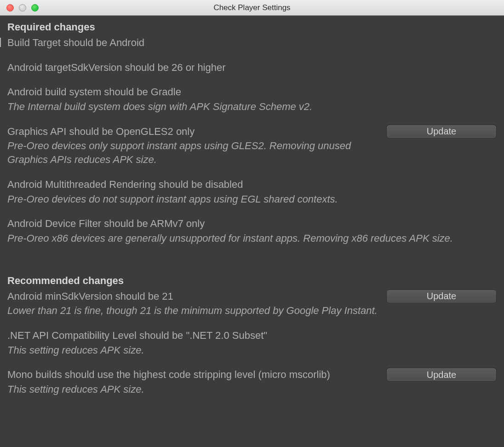  I want to click on item-build-system-desc: The Internal build system does sign with…, so click(193, 107).